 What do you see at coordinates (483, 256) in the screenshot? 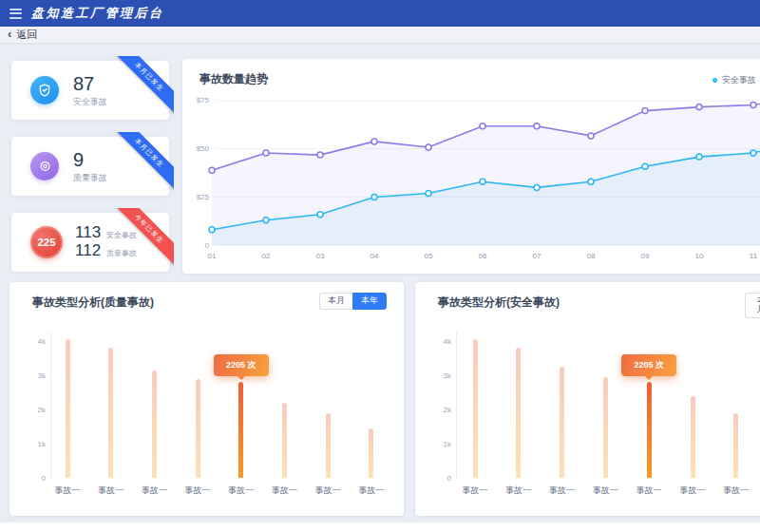
I see `svg-text: 06` at bounding box center [483, 256].